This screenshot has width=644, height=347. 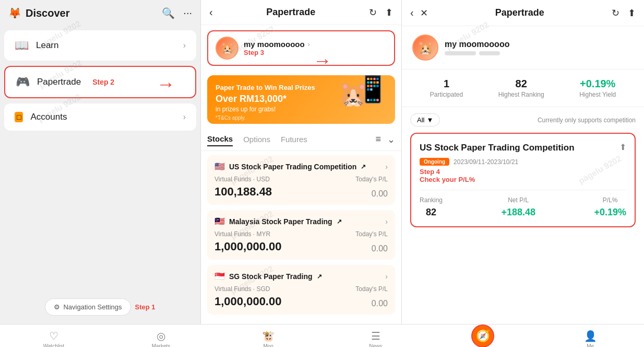 I want to click on tab-futures: Futures, so click(x=294, y=139).